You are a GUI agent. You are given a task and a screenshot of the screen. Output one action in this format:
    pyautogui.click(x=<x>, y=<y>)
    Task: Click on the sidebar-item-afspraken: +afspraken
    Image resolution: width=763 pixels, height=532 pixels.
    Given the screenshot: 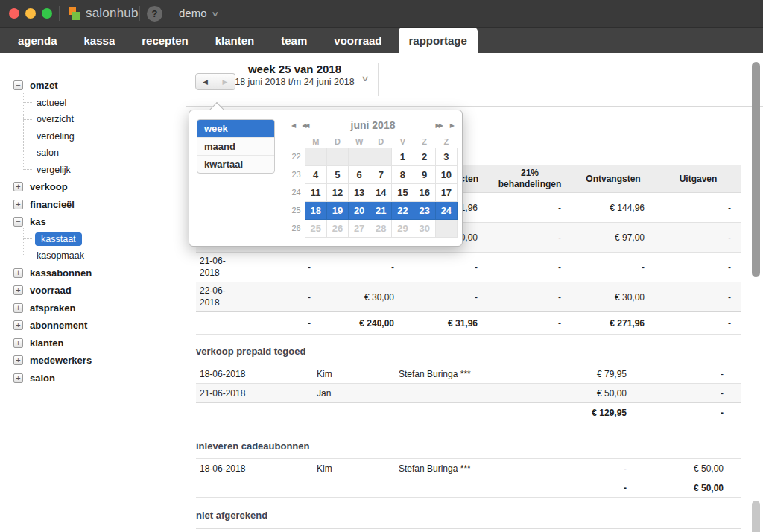 What is the action you would take?
    pyautogui.click(x=93, y=308)
    